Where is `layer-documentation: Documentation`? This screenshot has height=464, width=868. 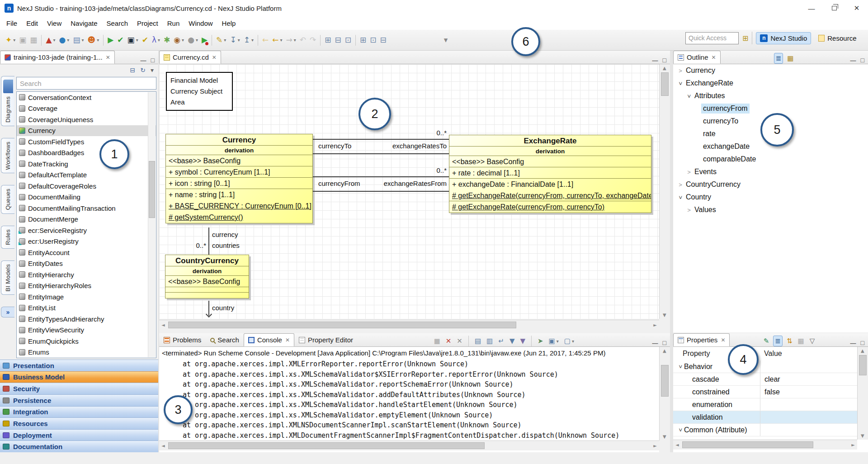
layer-documentation: Documentation is located at coordinates (79, 446).